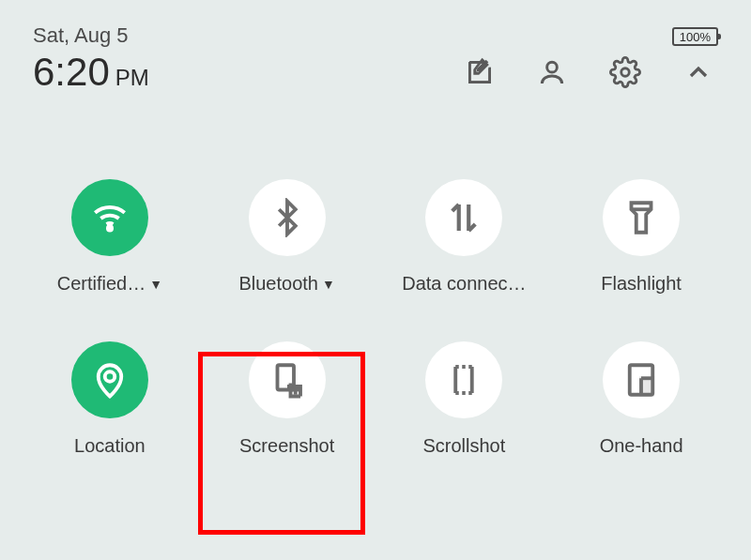 This screenshot has width=751, height=560. I want to click on edit-icon, so click(480, 74).